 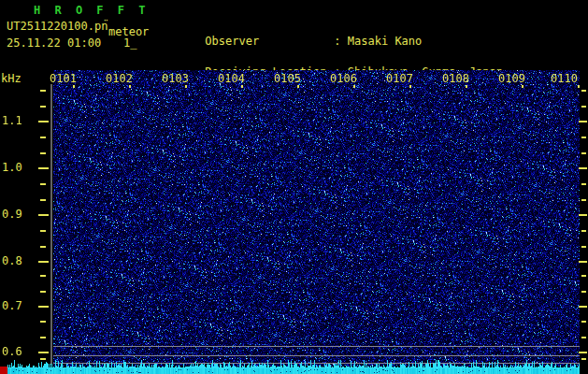 I want to click on reference-line-middle, so click(x=316, y=355).